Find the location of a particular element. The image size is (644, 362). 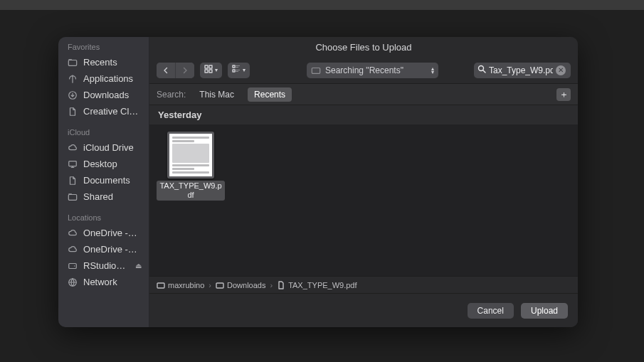

sidebar-label: Shared is located at coordinates (98, 196).